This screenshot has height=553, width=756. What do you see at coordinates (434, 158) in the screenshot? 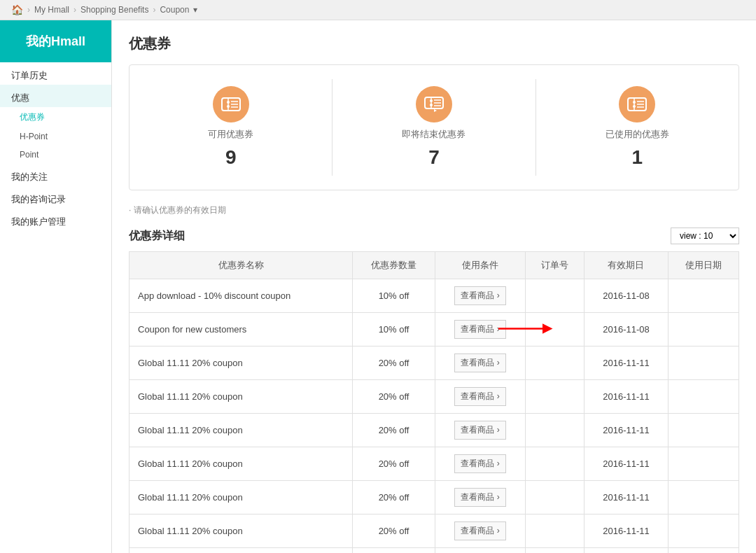
I see `expiring-count: 7` at bounding box center [434, 158].